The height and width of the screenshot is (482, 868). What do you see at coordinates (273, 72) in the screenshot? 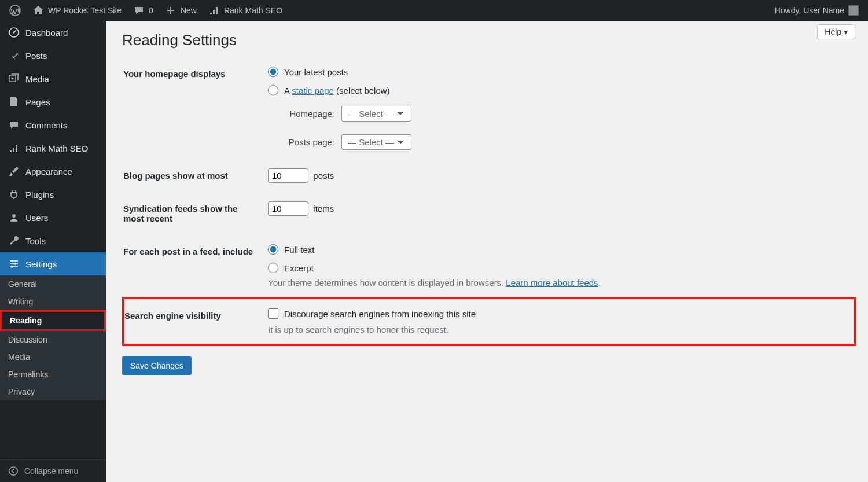
I see `radio-latest-posts` at bounding box center [273, 72].